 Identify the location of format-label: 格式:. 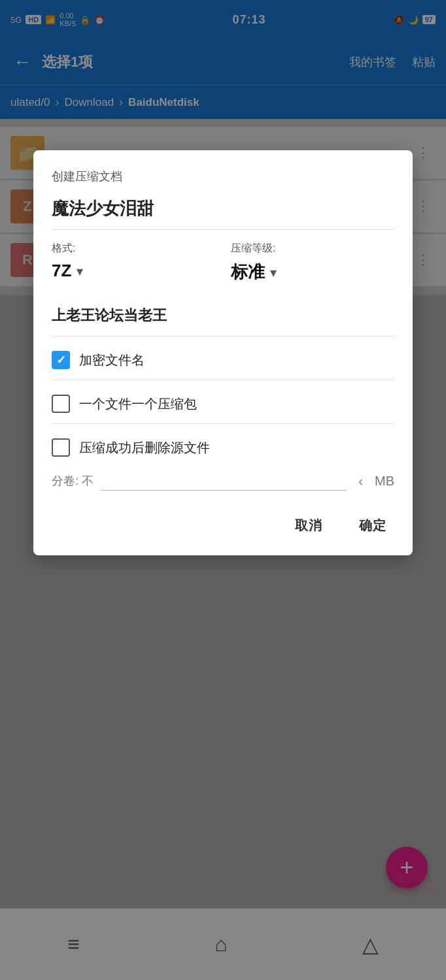
(133, 248).